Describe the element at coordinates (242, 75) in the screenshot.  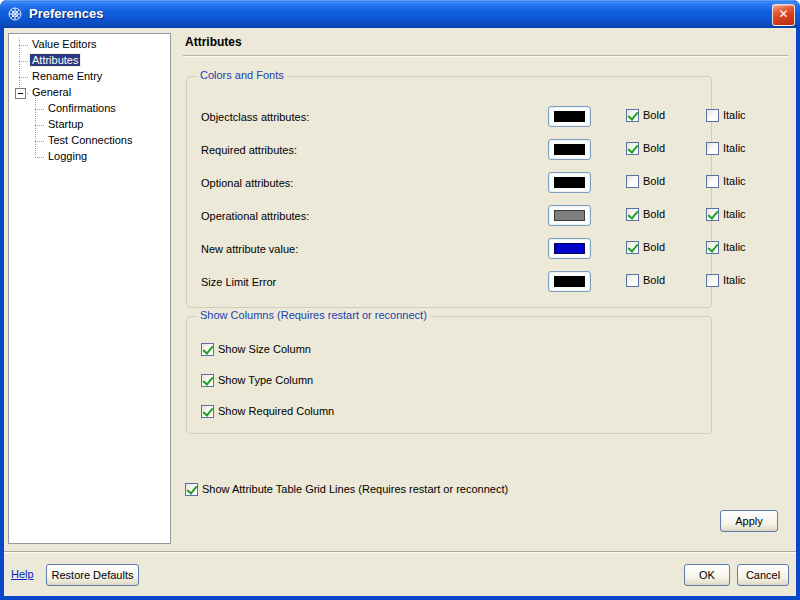
I see `group-label: Colors and Fonts` at that location.